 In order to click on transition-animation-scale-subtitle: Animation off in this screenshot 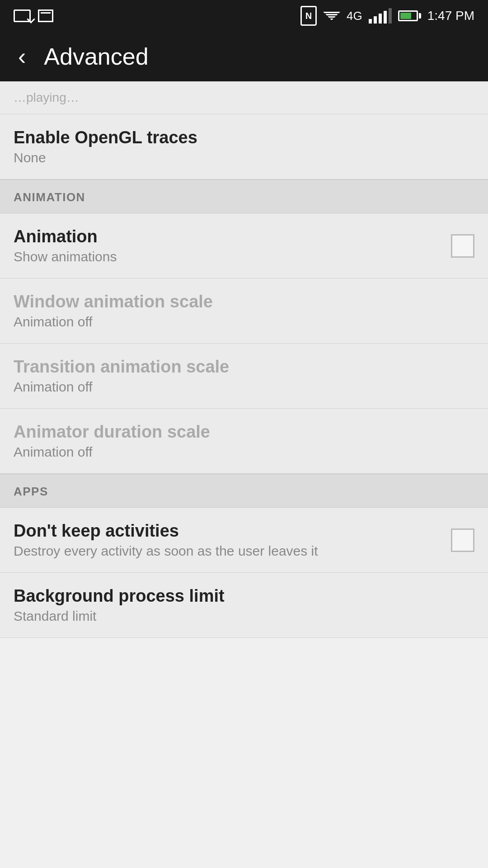, I will do `click(244, 387)`.